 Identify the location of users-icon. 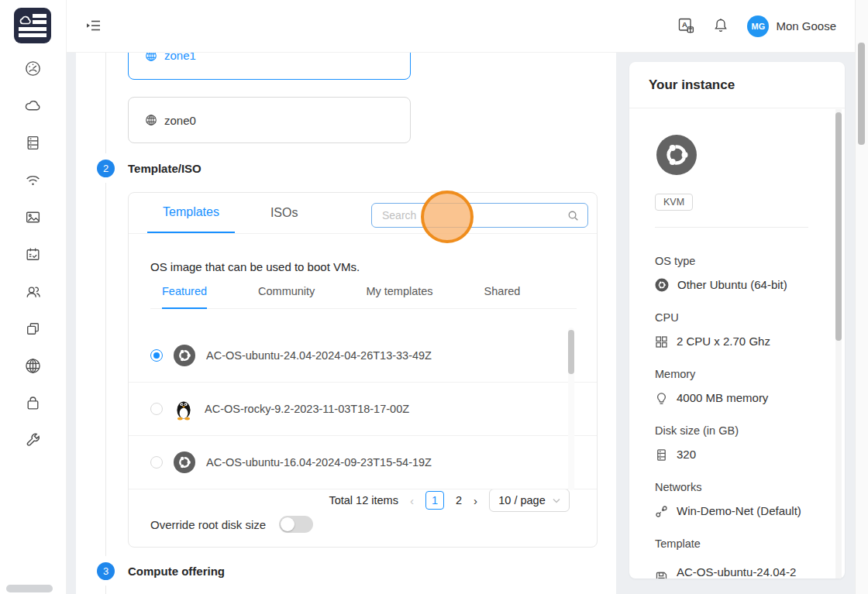
(33, 291).